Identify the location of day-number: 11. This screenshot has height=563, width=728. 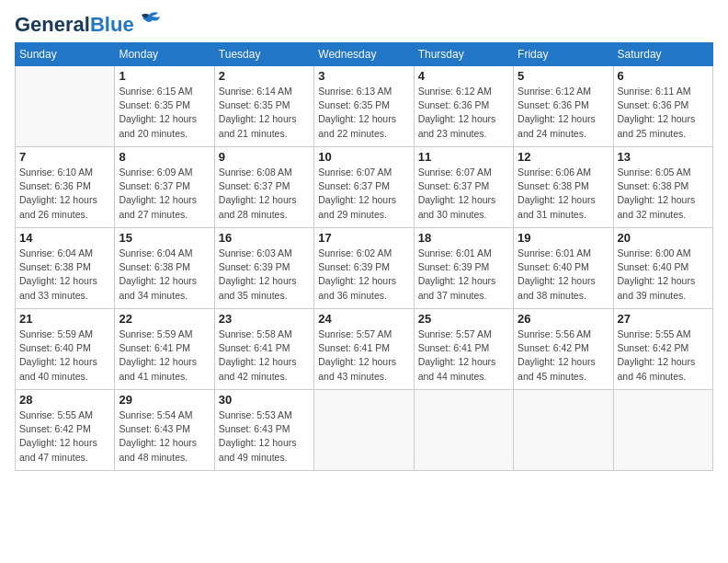
(463, 156).